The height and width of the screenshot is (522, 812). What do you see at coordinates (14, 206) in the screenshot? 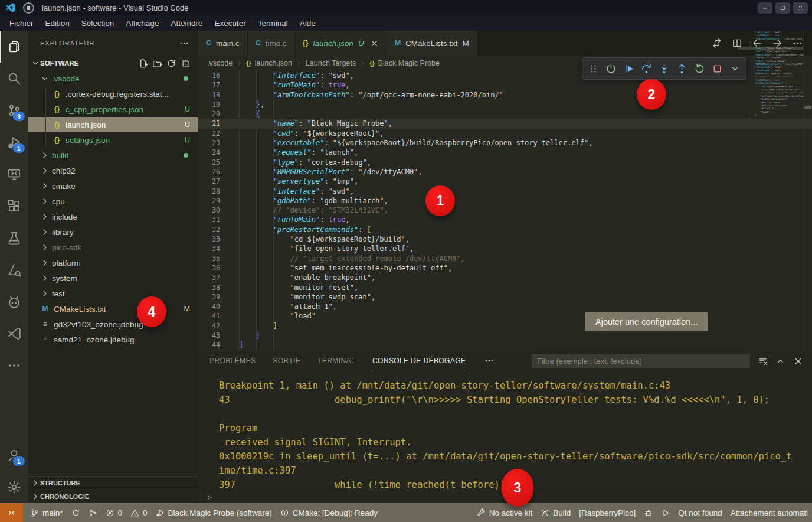
I see `activity-extensions` at bounding box center [14, 206].